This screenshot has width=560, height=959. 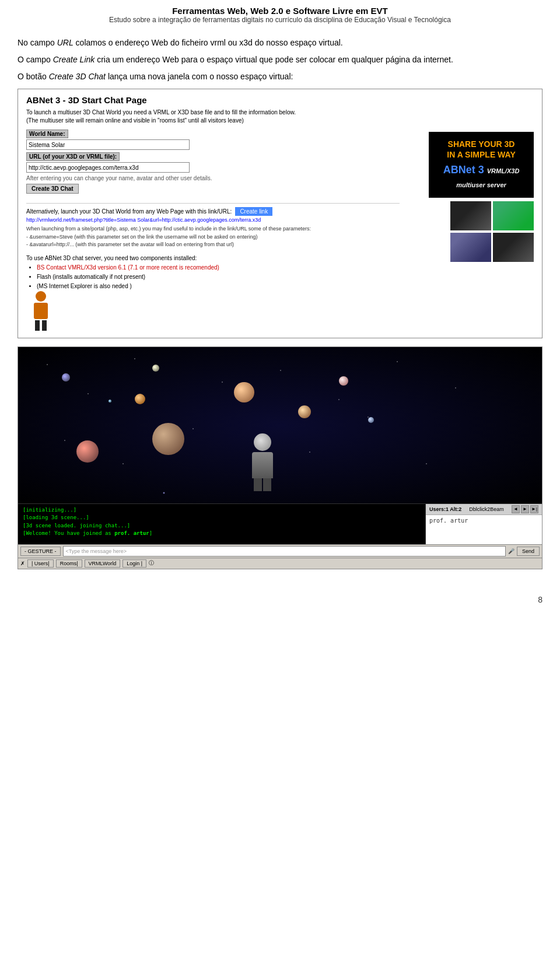 What do you see at coordinates (218, 277) in the screenshot?
I see `req-2: Flash (installs automatically if not pre…` at bounding box center [218, 277].